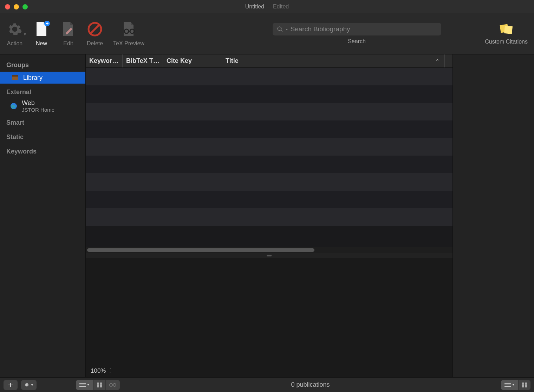  What do you see at coordinates (276, 6) in the screenshot?
I see `edited-indicator: — Edited` at bounding box center [276, 6].